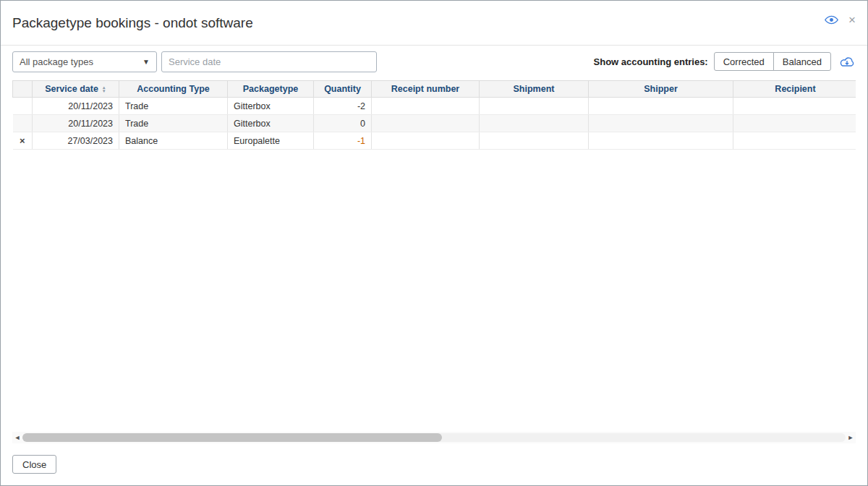 Image resolution: width=868 pixels, height=486 pixels. Describe the element at coordinates (271, 141) in the screenshot. I see `cell-packagetype: Europalette` at that location.